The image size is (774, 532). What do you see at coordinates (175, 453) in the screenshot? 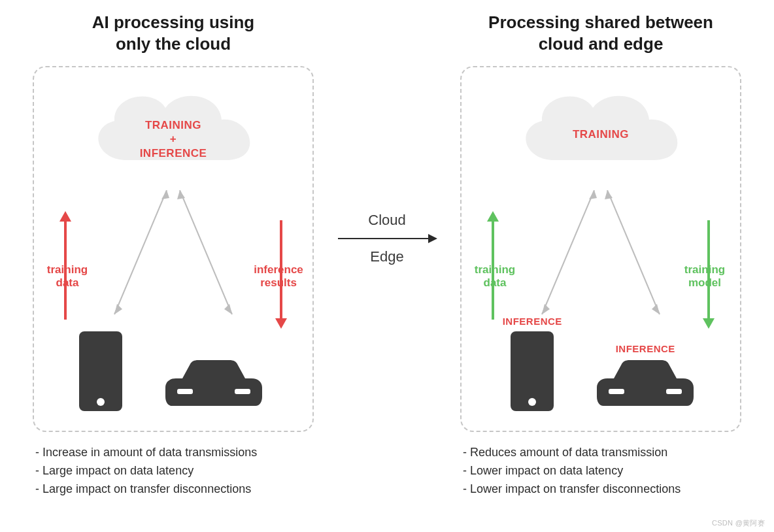
I see `bullet: - Increase in amount of data transmissio…` at bounding box center [175, 453].